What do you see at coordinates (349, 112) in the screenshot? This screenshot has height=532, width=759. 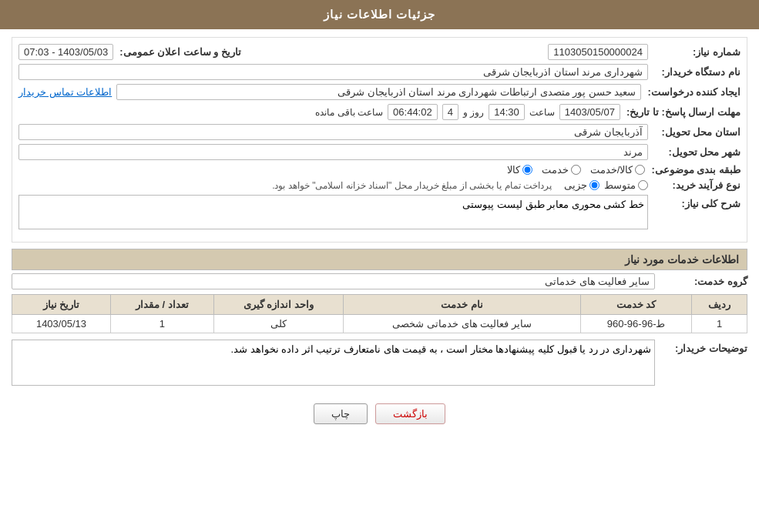 I see `response-remaining-label: ساعت باقی مانده` at bounding box center [349, 112].